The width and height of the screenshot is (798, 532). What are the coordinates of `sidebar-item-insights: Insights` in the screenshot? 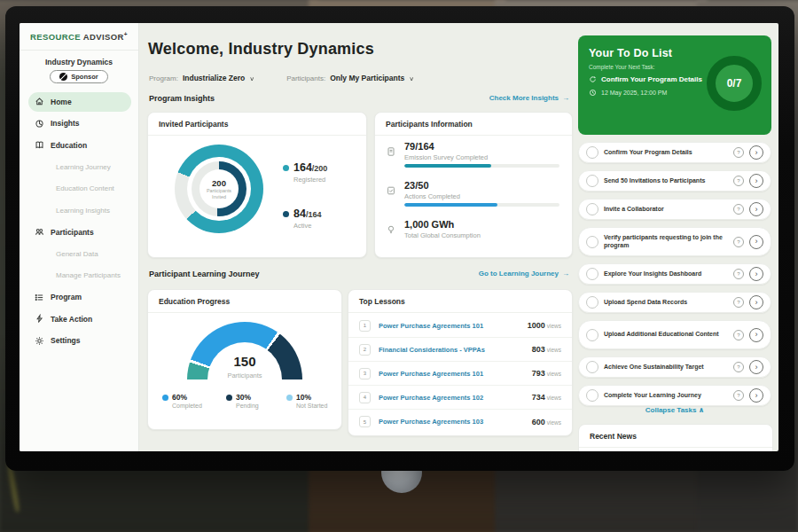 It's located at (80, 124).